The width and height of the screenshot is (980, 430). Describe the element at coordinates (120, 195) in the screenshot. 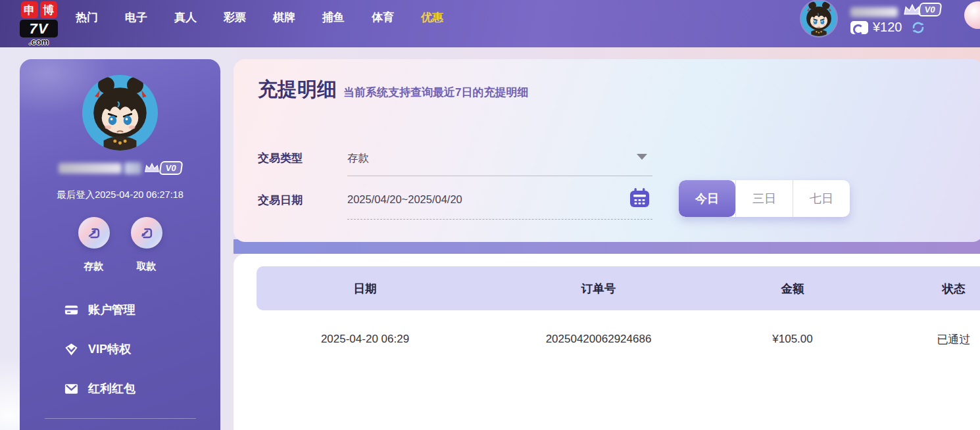

I see `last-login-text: 最后登入2025-04-20 06:27:18` at that location.